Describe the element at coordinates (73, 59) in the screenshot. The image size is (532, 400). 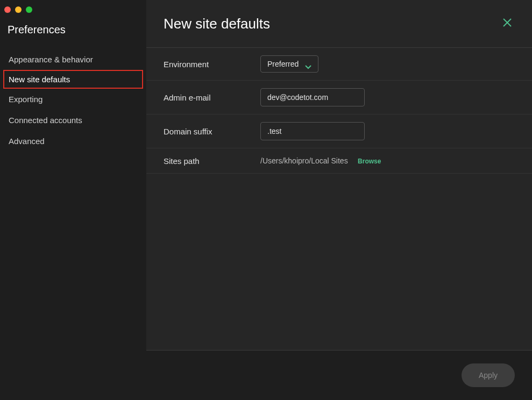
I see `sidebar-item-appearance: Appearance & behavior` at that location.